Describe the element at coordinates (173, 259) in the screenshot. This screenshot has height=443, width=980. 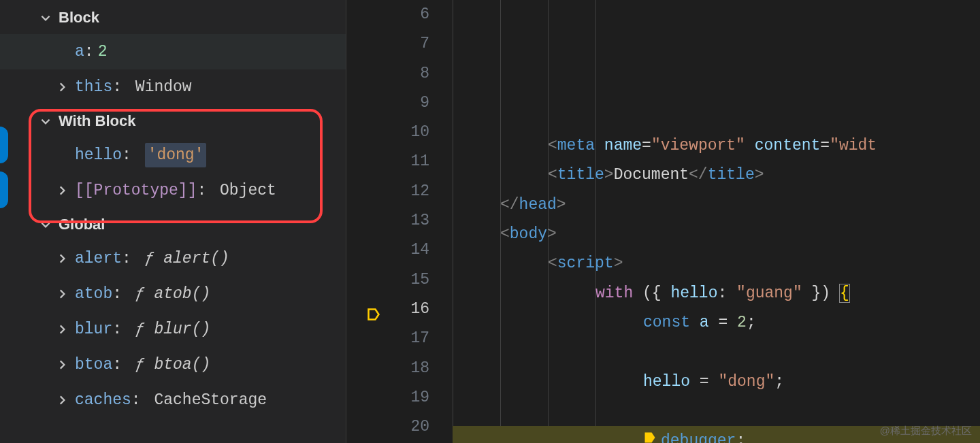
I see `variable-row-alert: alert: ƒ alert()` at that location.